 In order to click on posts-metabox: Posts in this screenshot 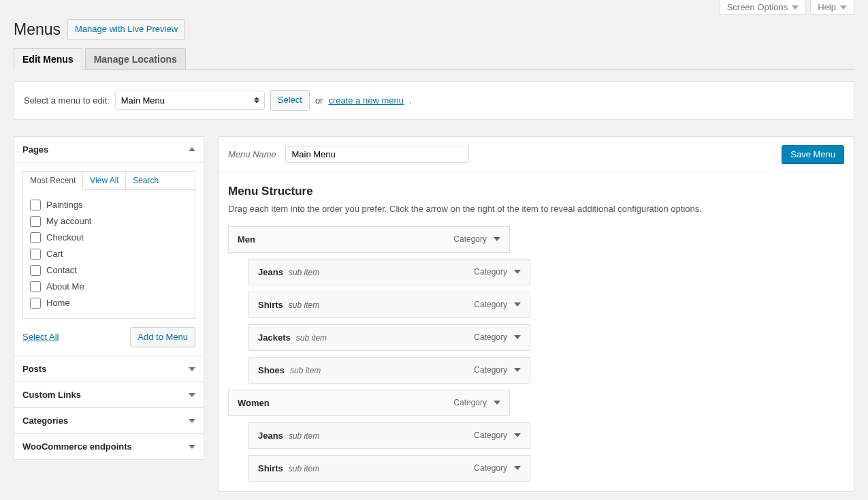, I will do `click(109, 369)`.